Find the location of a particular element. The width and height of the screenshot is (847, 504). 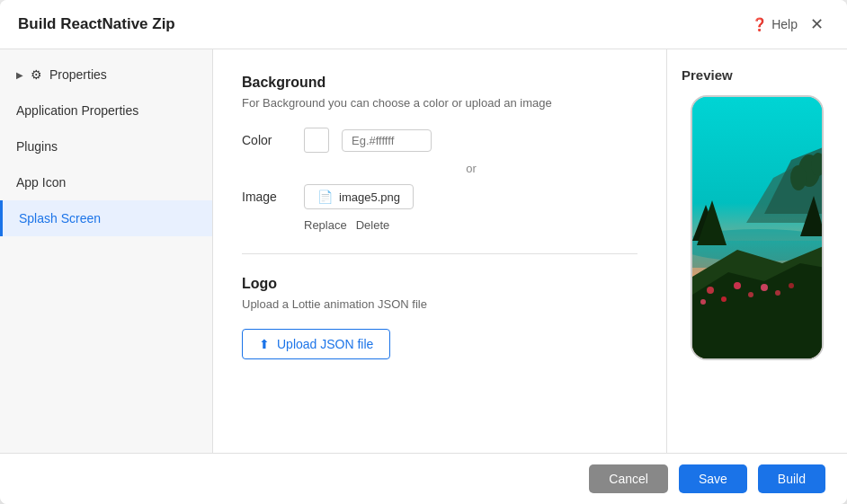

header-actions: ❓ Help ✕ is located at coordinates (790, 24).